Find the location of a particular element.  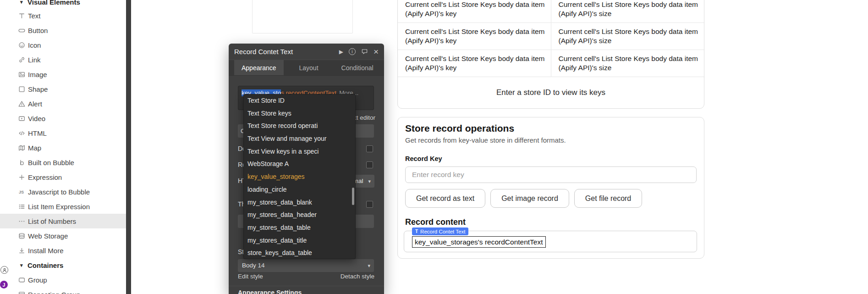

ghost-element-outline is located at coordinates (302, 17).